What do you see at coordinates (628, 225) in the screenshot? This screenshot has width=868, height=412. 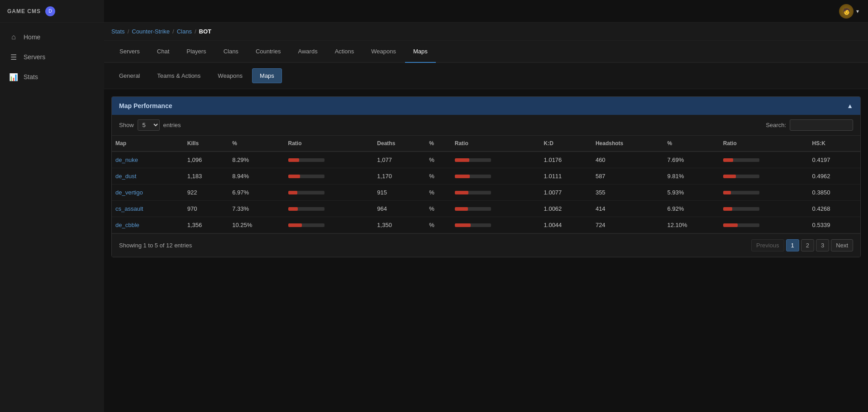 I see `cell-headshots: 724` at bounding box center [628, 225].